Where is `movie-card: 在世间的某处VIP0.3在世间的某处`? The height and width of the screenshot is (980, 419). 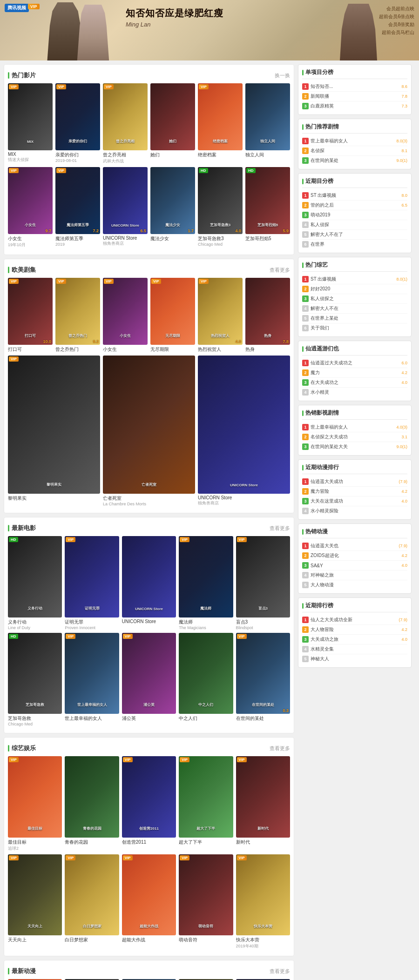 movie-card: 在世间的某处VIP0.3在世间的某处 is located at coordinates (263, 680).